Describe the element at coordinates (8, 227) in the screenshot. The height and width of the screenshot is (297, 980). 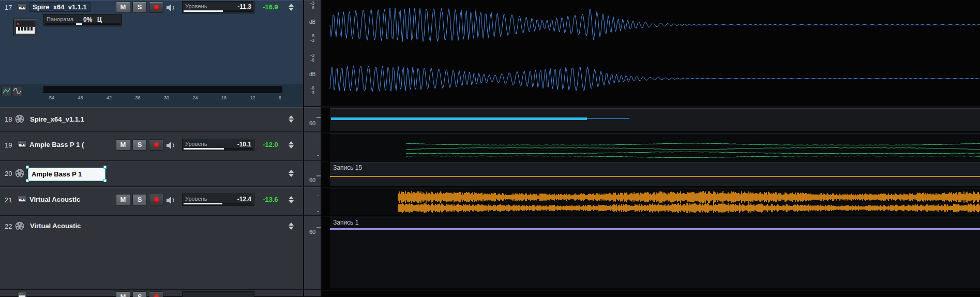
I see `track-number: 22` at that location.